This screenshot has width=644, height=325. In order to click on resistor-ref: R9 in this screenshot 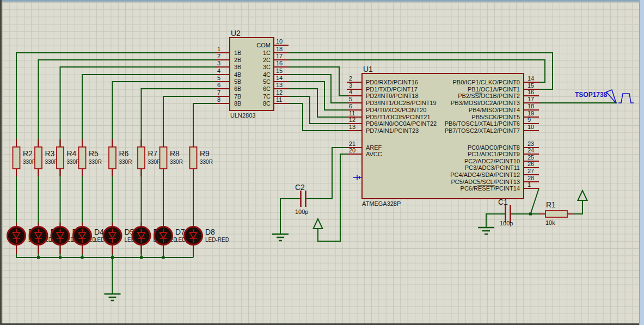, I will do `click(205, 154)`.